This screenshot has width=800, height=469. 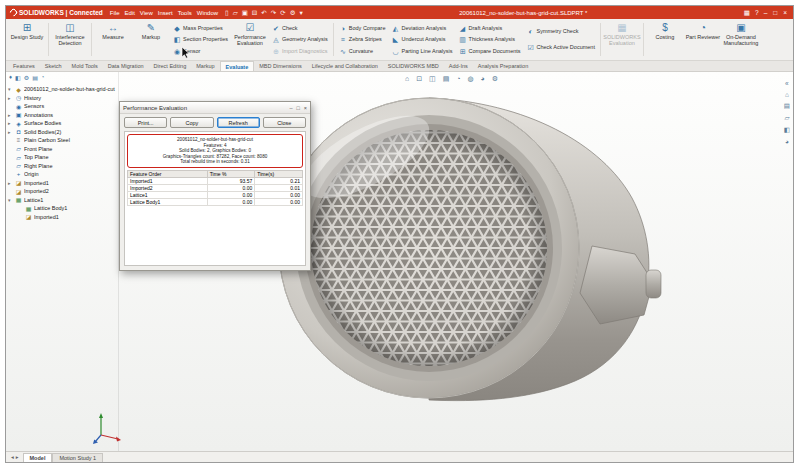 What do you see at coordinates (490, 40) in the screenshot?
I see `thickness-analysis-button: ▥Thickness Analysis` at bounding box center [490, 40].